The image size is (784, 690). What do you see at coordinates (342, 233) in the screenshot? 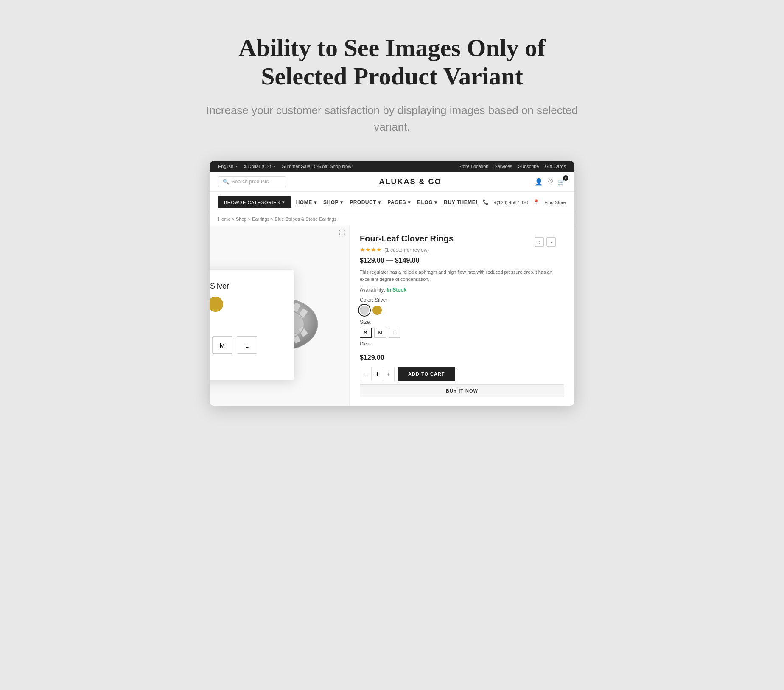
I see `expand-icon: ⛶` at bounding box center [342, 233].